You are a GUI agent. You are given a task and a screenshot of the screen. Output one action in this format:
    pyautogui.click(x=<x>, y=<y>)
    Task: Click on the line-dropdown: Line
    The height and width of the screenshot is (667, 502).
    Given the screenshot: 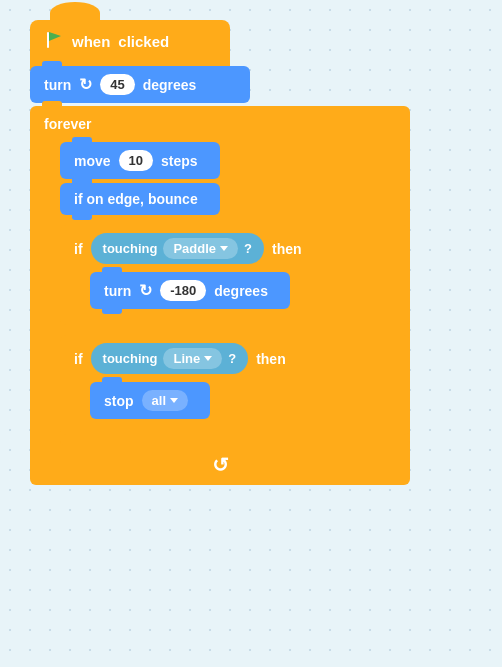 What is the action you would take?
    pyautogui.click(x=192, y=358)
    